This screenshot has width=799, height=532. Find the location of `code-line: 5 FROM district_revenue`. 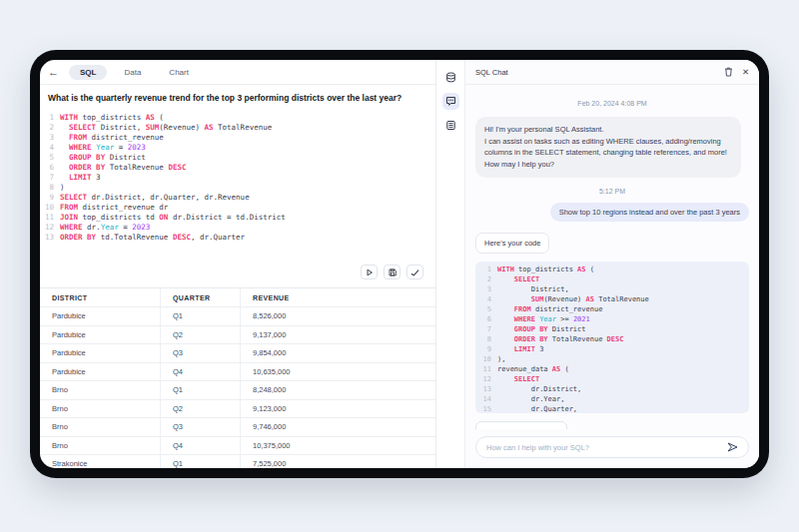

code-line: 5 FROM district_revenue is located at coordinates (612, 309).